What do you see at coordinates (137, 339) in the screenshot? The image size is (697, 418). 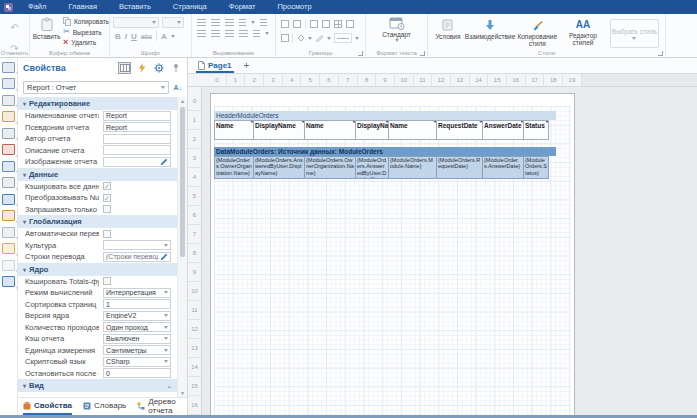 I see `property-control: Выключен` at bounding box center [137, 339].